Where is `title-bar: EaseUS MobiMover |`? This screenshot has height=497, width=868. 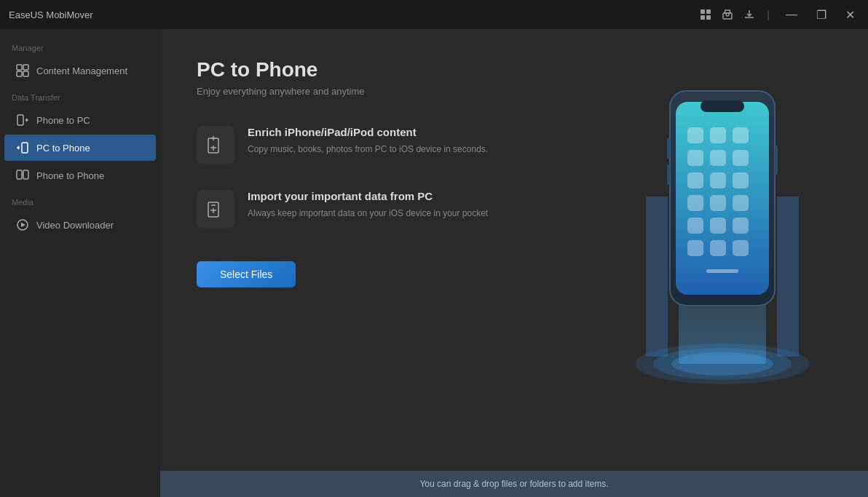 title-bar: EaseUS MobiMover | is located at coordinates (434, 15).